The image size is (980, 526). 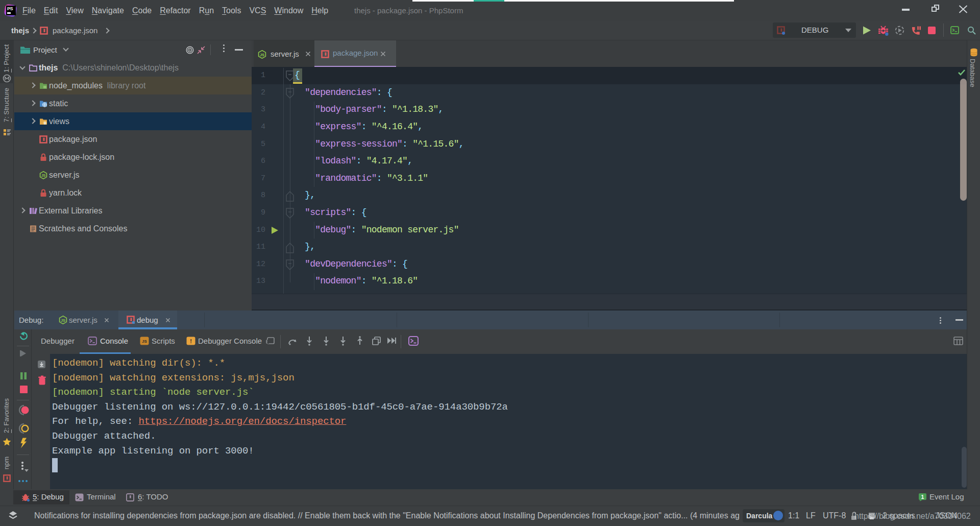 I want to click on svg-text: 1, so click(x=923, y=497).